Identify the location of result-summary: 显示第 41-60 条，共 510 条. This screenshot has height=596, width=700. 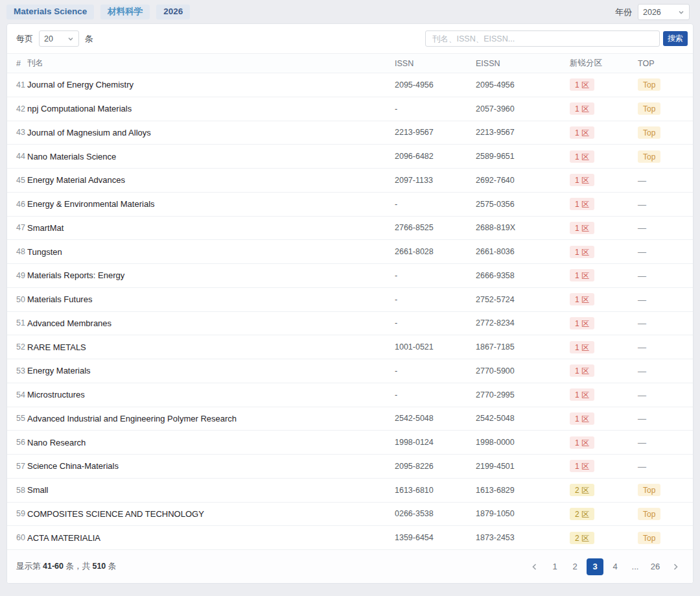
(66, 567).